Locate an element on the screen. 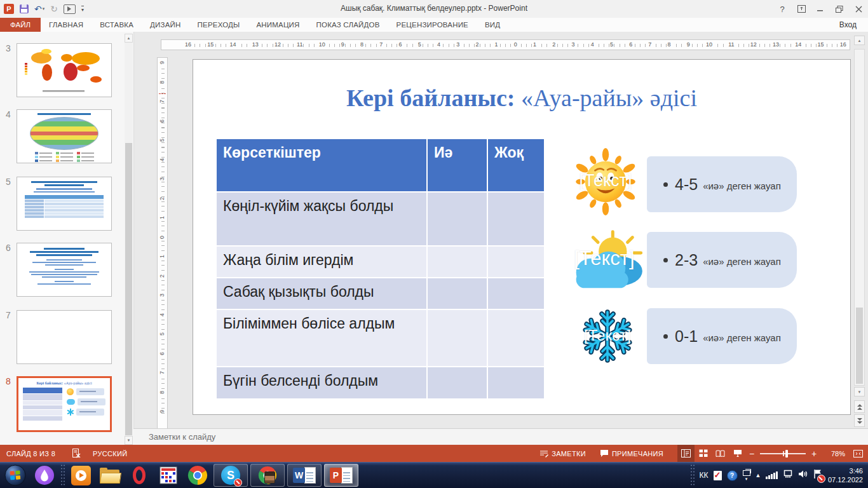 The width and height of the screenshot is (868, 488). thumbnail-scroll-up-button: ▲ is located at coordinates (128, 38).